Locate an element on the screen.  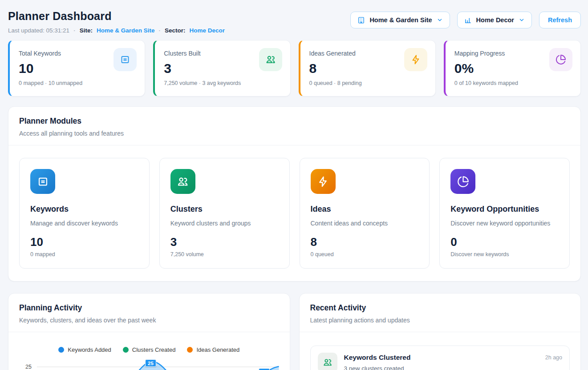
stat-label: Total Keywords is located at coordinates (51, 53).